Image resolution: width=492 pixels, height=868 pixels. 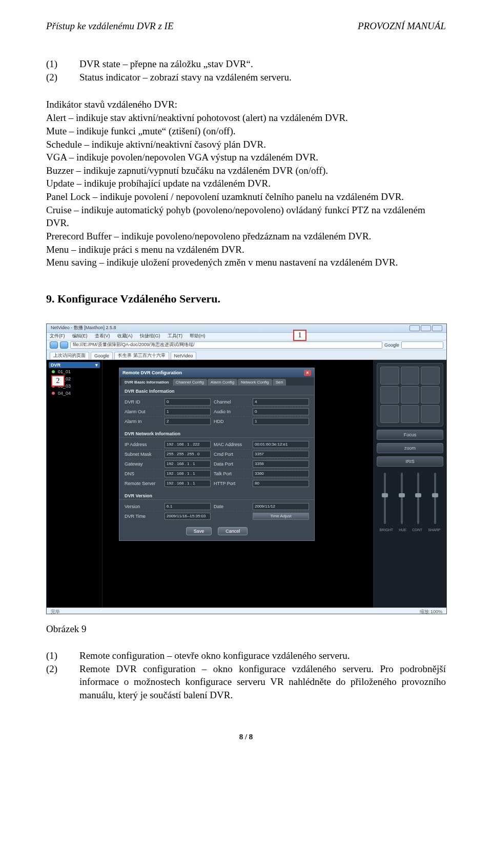 What do you see at coordinates (430, 375) in the screenshot?
I see `ptz-up-right` at bounding box center [430, 375].